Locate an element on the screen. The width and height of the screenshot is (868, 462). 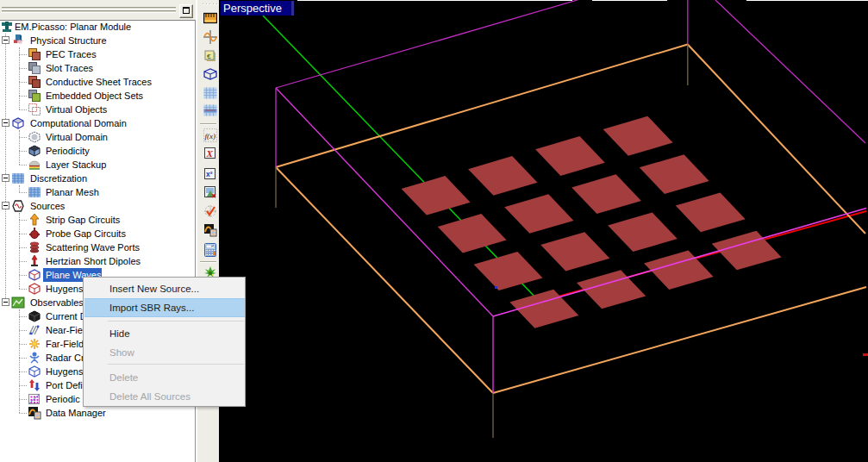
svg-text: X is located at coordinates (210, 153).